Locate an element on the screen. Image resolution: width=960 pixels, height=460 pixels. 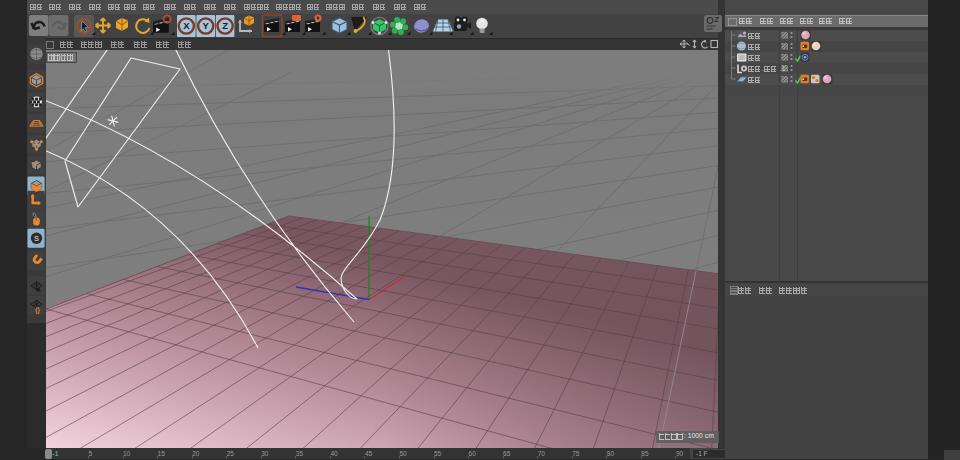
svg-text: S is located at coordinates (36, 238).